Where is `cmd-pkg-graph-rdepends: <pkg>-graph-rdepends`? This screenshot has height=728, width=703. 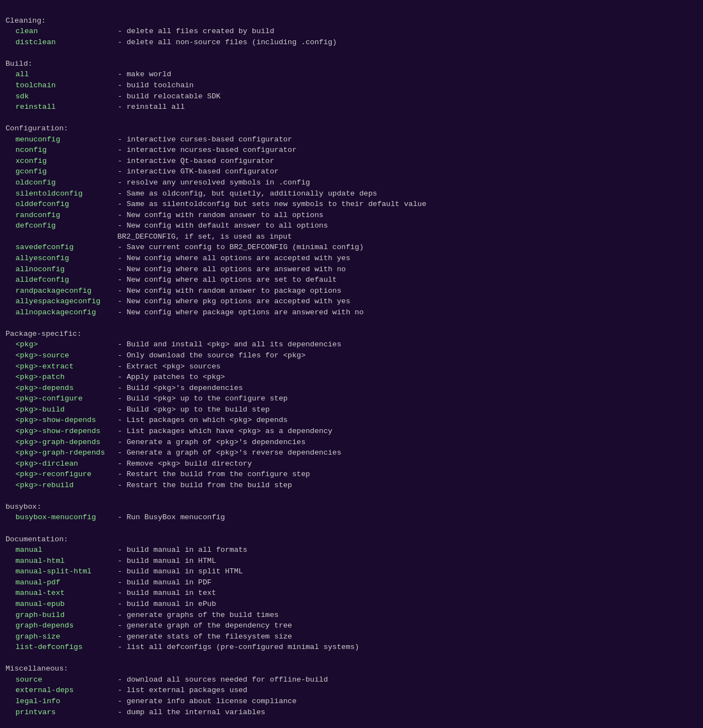 cmd-pkg-graph-rdepends: <pkg>-graph-rdepends is located at coordinates (66, 453).